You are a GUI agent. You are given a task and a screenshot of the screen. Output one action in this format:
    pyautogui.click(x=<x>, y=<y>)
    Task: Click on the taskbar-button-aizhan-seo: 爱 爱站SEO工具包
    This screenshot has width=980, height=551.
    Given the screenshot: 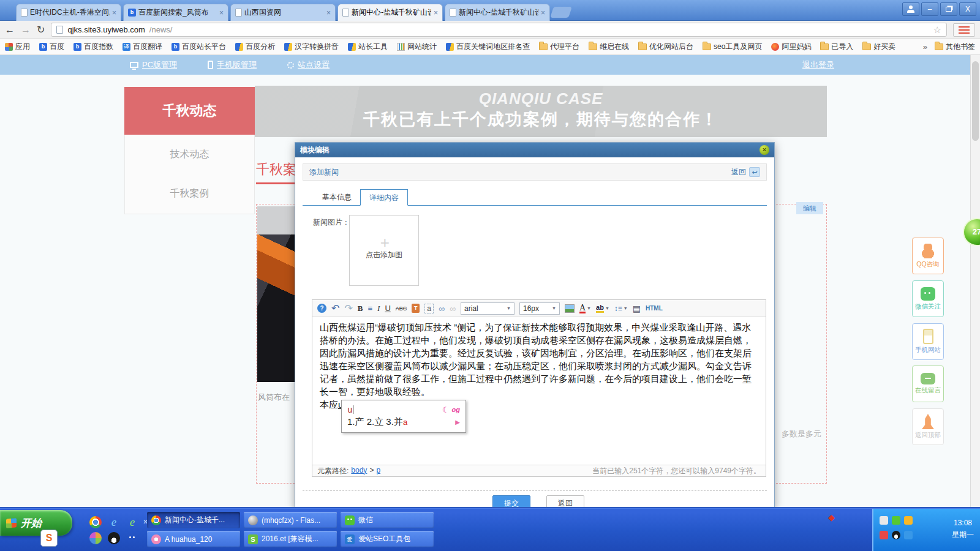 What is the action you would take?
    pyautogui.click(x=387, y=539)
    